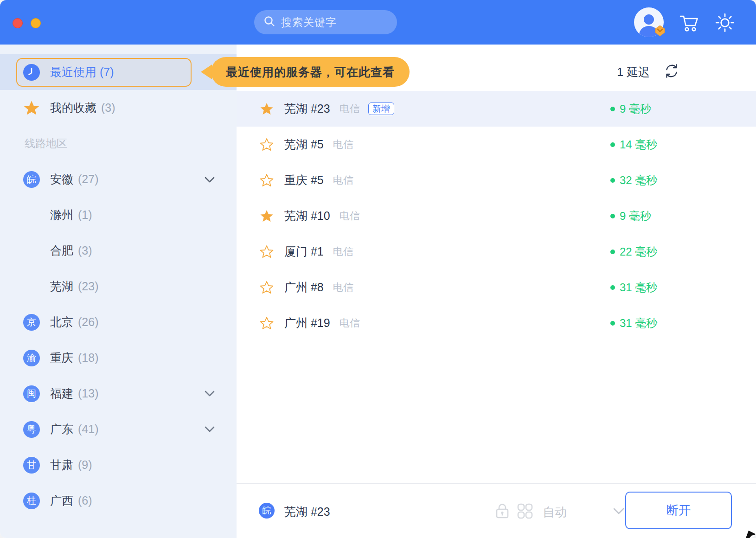 This screenshot has height=538, width=756. I want to click on refresh-icon, so click(672, 72).